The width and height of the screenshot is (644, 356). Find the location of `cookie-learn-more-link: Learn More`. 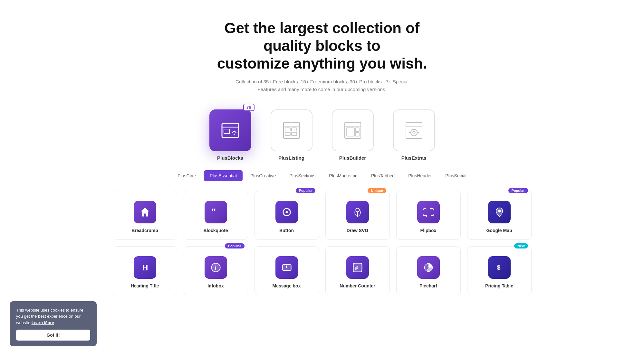

cookie-learn-more-link: Learn More is located at coordinates (43, 323).